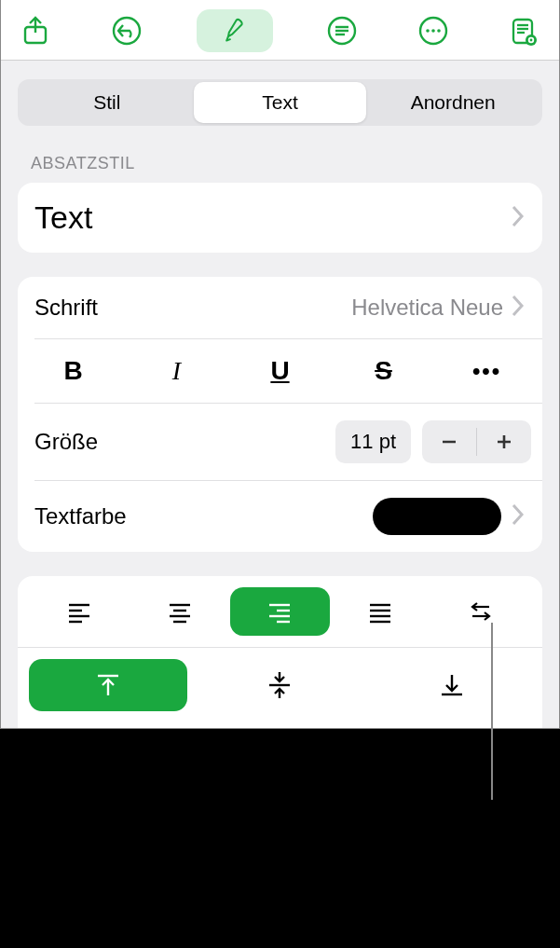 Image resolution: width=560 pixels, height=948 pixels. I want to click on size-value: 11 pt, so click(373, 442).